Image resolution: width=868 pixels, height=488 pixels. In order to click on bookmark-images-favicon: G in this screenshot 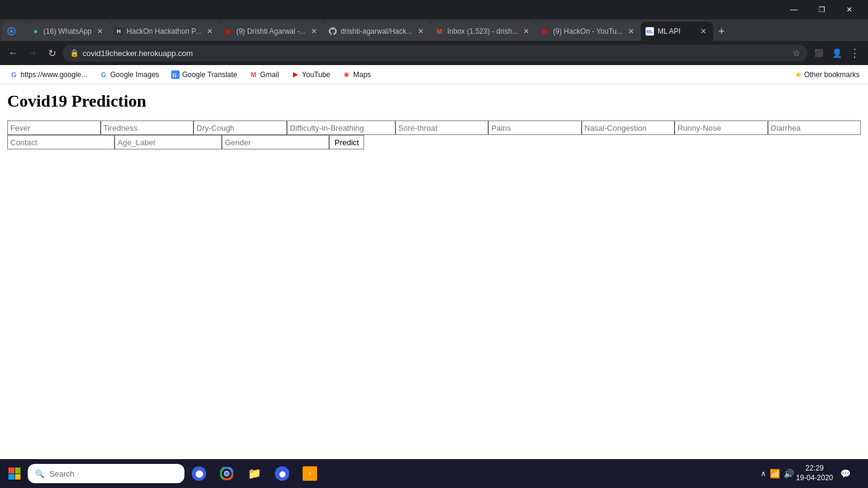, I will do `click(104, 75)`.